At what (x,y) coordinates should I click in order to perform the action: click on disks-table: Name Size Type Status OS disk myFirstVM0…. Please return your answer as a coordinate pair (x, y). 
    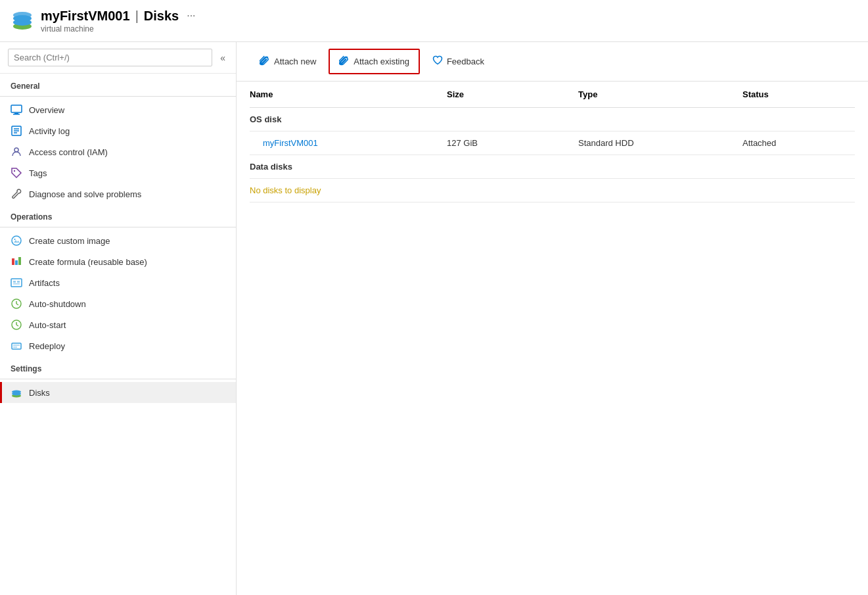
    Looking at the image, I should click on (552, 142).